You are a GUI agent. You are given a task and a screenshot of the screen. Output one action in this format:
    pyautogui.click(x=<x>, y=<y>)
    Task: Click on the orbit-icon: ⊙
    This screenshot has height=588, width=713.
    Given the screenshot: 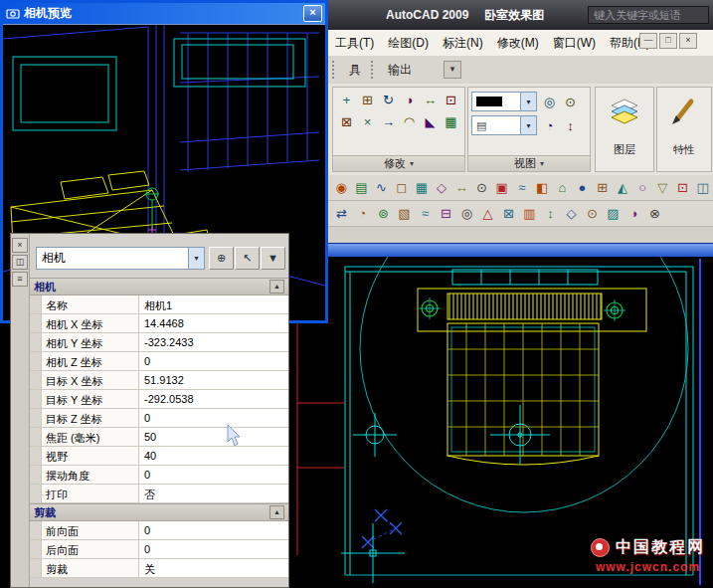 What is the action you would take?
    pyautogui.click(x=481, y=187)
    